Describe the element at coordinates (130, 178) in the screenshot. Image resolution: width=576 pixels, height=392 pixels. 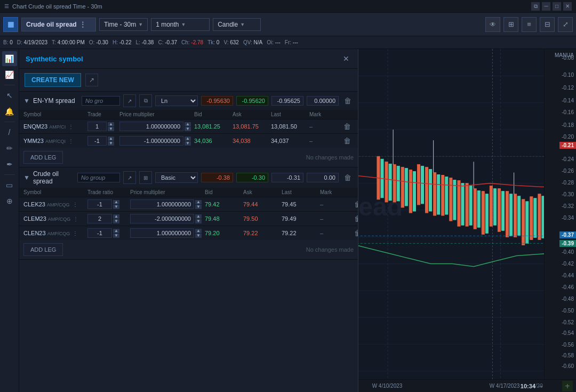
I see `crude-external-btn: ↗` at that location.